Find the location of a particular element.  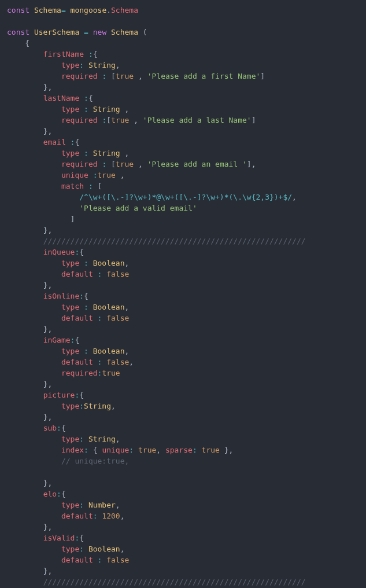

class: Boolean is located at coordinates (109, 307).